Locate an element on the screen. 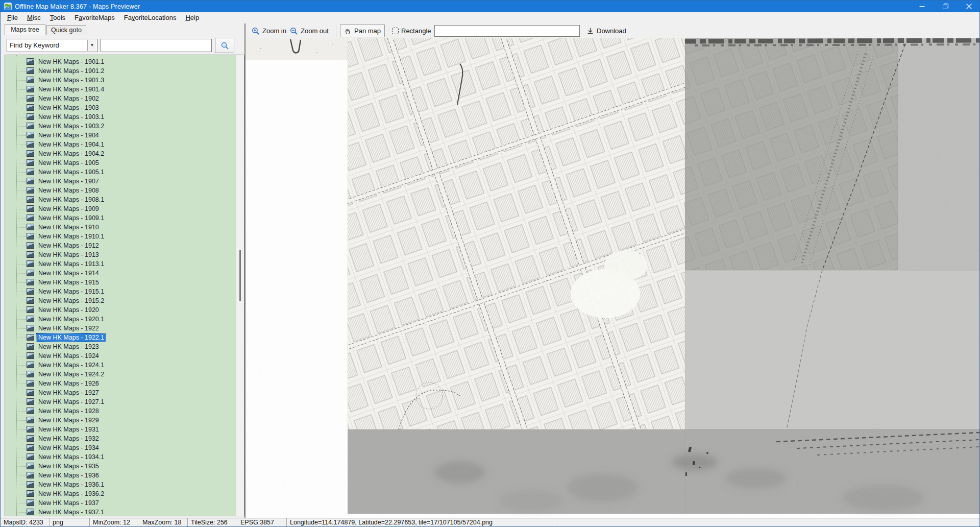 The image size is (980, 527). tree-item-label: New HK Maps - 1915.2 is located at coordinates (71, 301).